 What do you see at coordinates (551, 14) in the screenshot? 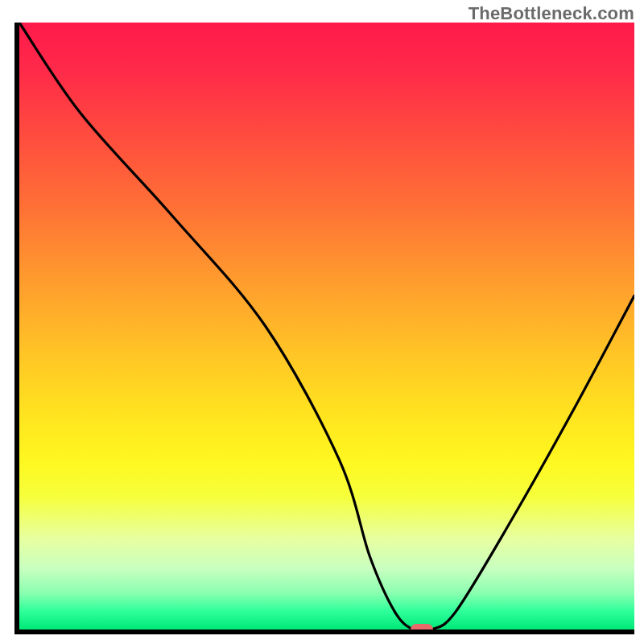
I see `watermark-text: TheBottleneck.com` at bounding box center [551, 14].